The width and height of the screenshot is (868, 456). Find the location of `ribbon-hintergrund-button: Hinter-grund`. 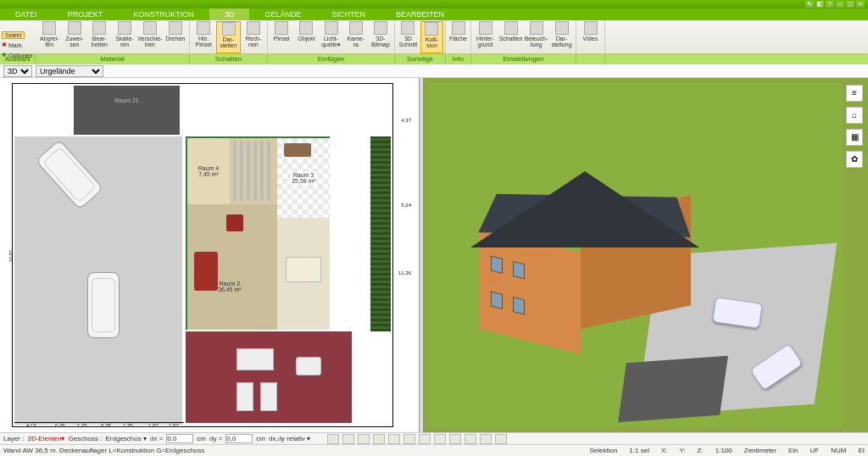

ribbon-hintergrund-button: Hinter-grund is located at coordinates (485, 37).